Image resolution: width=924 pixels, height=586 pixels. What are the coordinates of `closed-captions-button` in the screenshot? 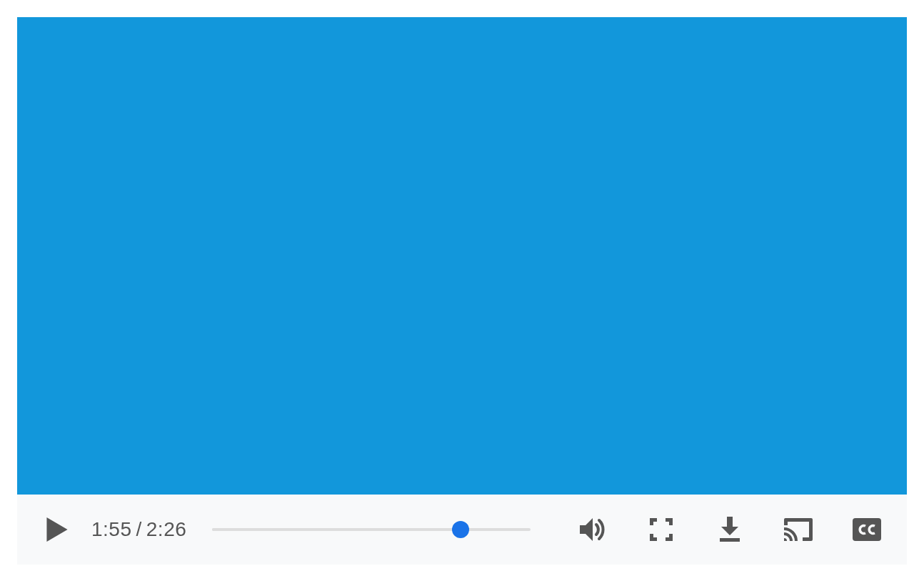 It's located at (867, 530).